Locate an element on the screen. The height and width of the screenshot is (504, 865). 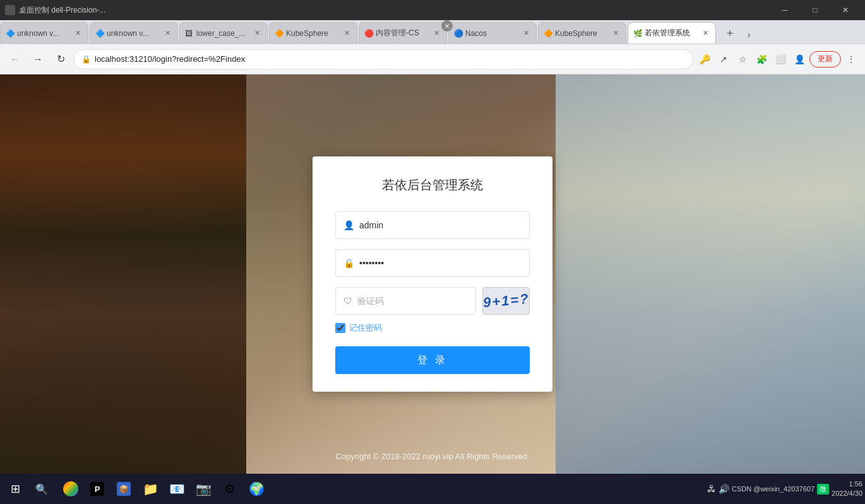
password-input is located at coordinates (441, 263).